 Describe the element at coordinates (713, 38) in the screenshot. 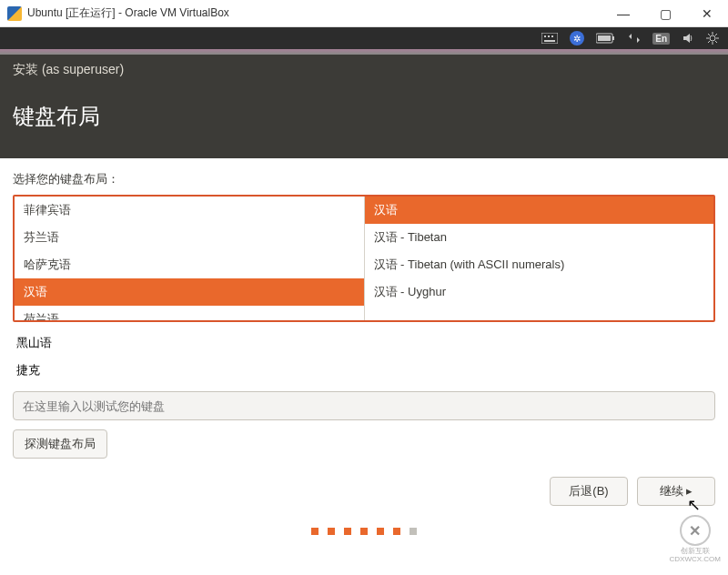

I see `settings-gear-icon` at that location.